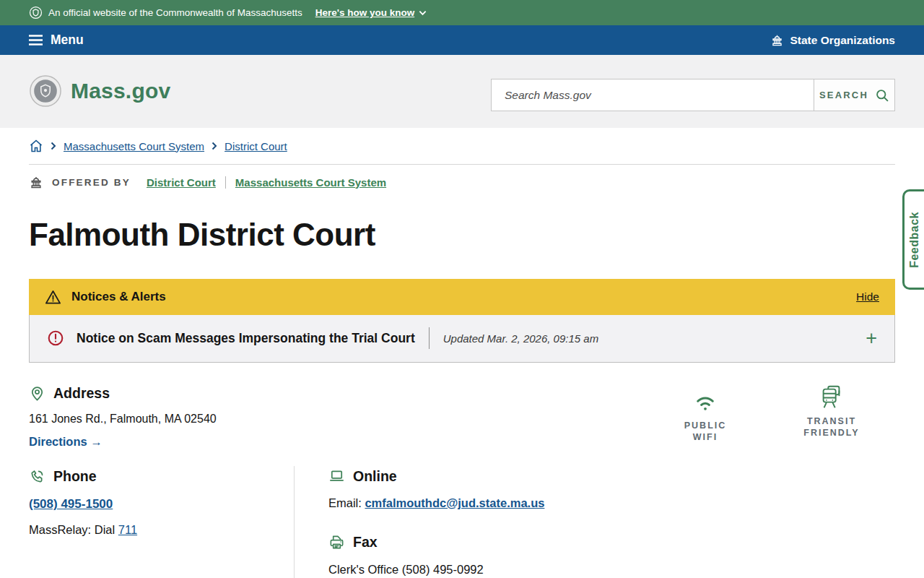  What do you see at coordinates (913, 240) in the screenshot?
I see `feedback-tab: Feedback` at bounding box center [913, 240].